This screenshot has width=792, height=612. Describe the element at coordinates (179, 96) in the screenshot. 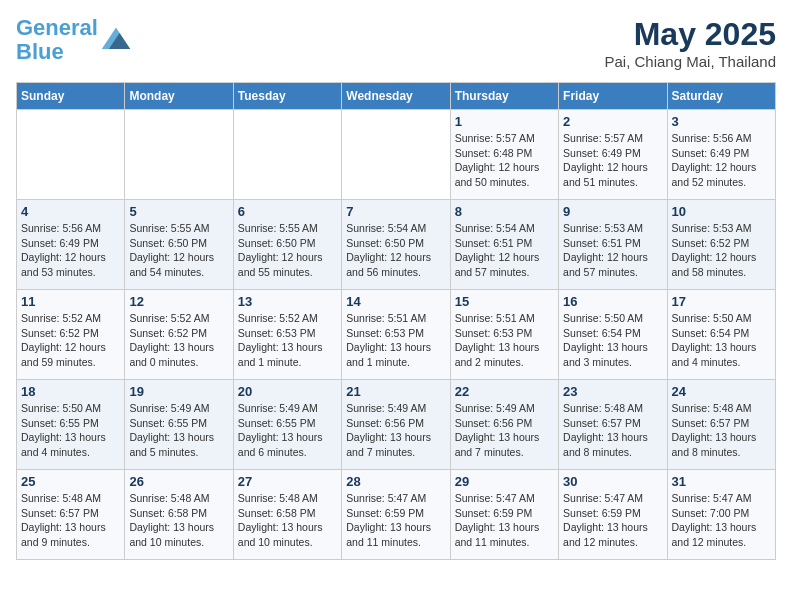

I see `header-monday: Monday` at that location.